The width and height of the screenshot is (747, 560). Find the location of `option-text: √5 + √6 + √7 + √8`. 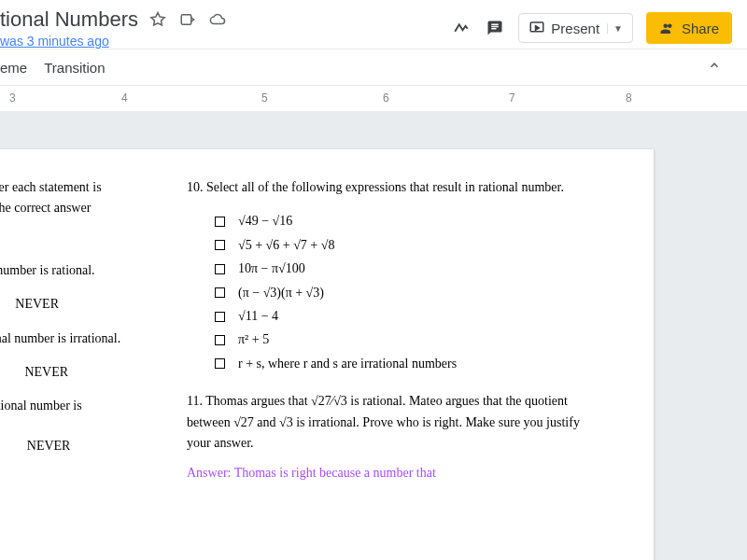

option-text: √5 + √6 + √7 + √8 is located at coordinates (286, 245).